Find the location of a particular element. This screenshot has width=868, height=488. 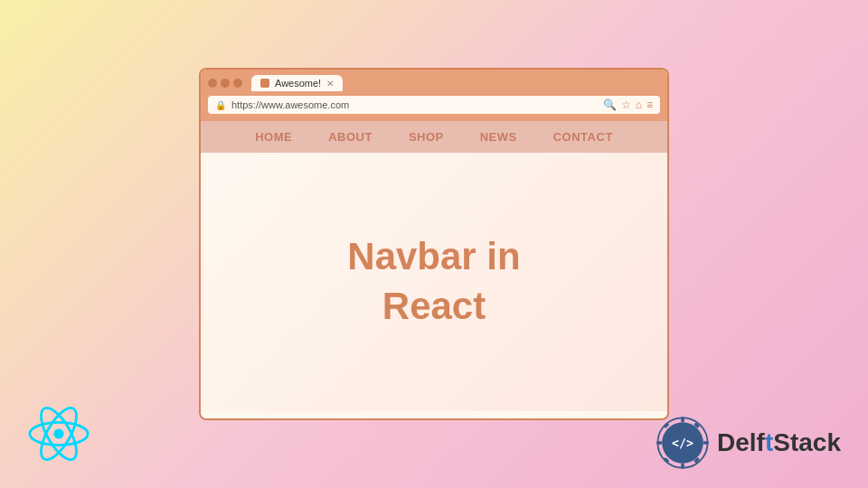

tab-favicon is located at coordinates (265, 83).